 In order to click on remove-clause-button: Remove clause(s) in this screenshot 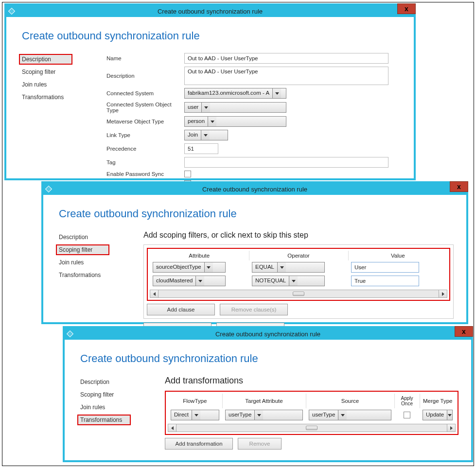, I will do `click(254, 310)`.